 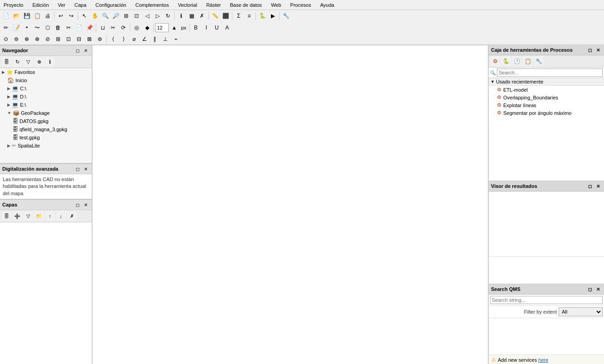 I want to click on construct5: ∥, so click(x=155, y=39).